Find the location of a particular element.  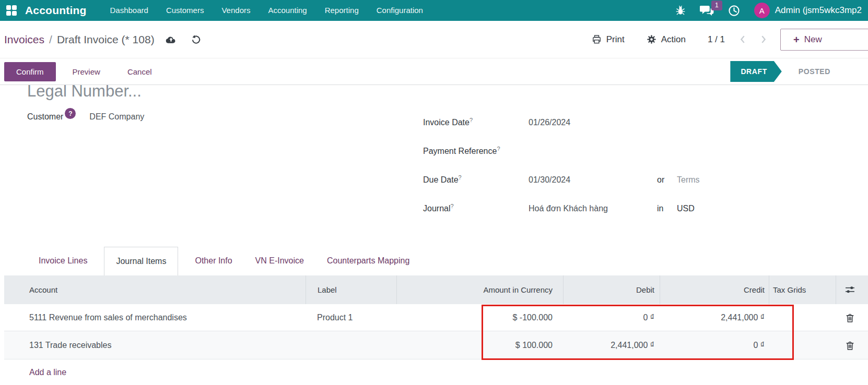

activities-clock-icon is located at coordinates (734, 10).